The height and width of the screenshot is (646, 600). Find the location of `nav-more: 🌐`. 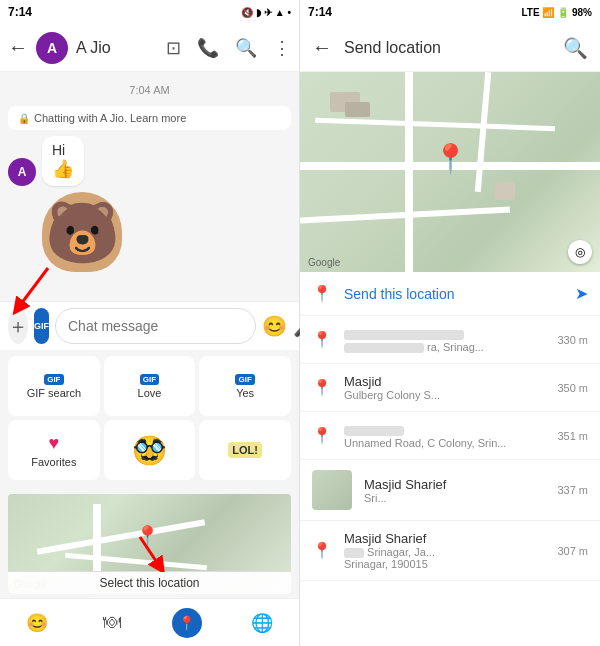

nav-more: 🌐 is located at coordinates (262, 622).